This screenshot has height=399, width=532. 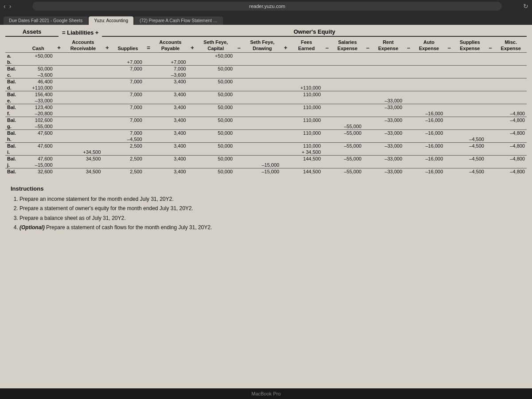 What do you see at coordinates (179, 20) in the screenshot?
I see `tab-youtube: (72) Prepare A Cash Flow Statement | Ind…` at bounding box center [179, 20].